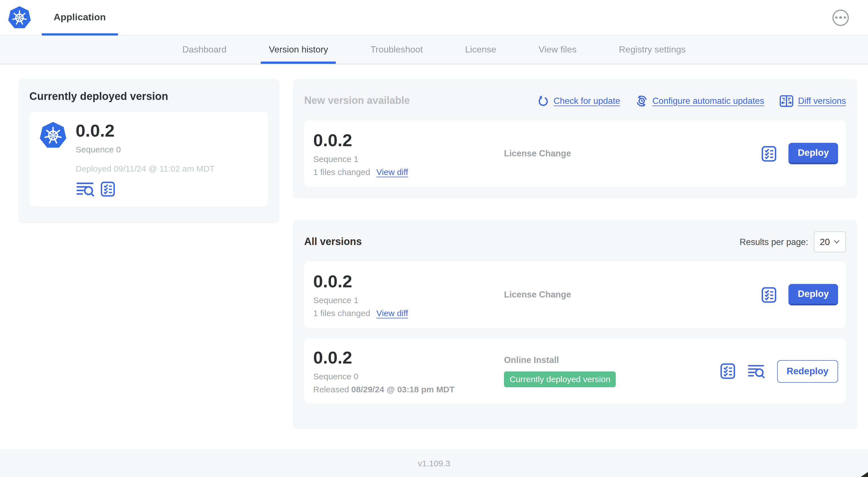 Image resolution: width=868 pixels, height=477 pixels. What do you see at coordinates (575, 295) in the screenshot?
I see `version-row-1: 0.0.2 Sequence 1 1 files changed View di…` at bounding box center [575, 295].